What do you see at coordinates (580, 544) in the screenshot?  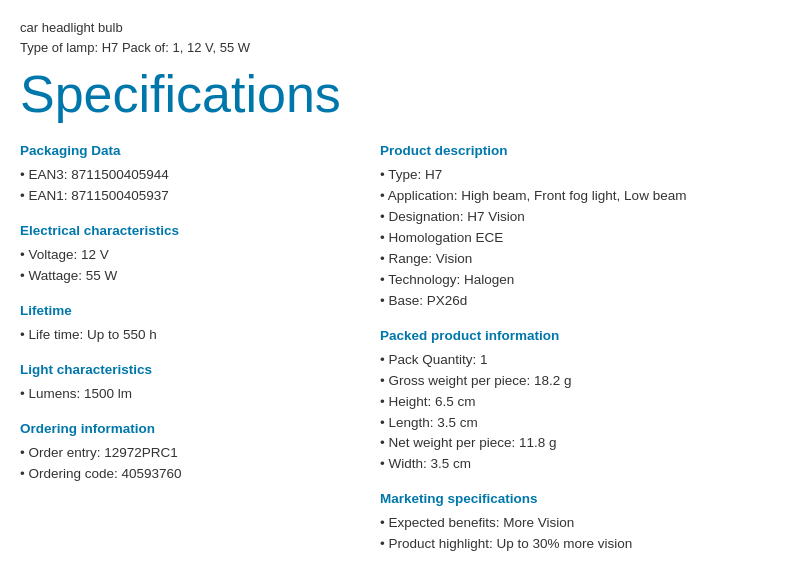 I see `list-item: Product highlight: Up to 30% more vision` at bounding box center [580, 544].